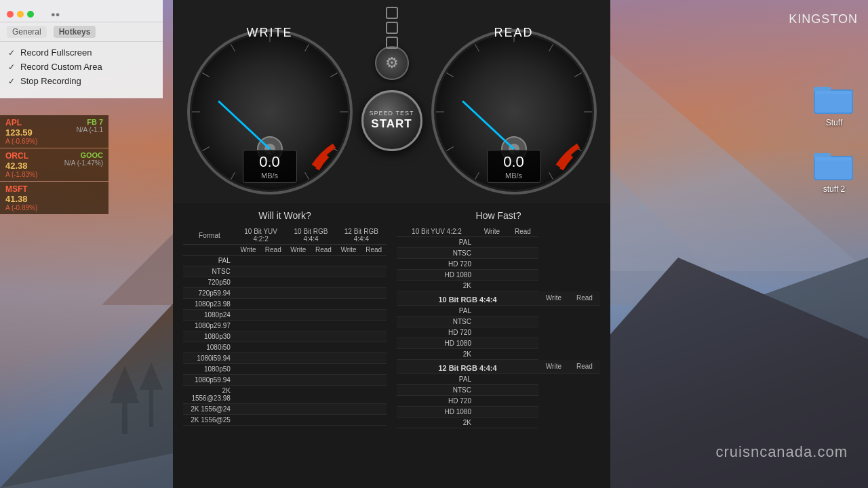  Describe the element at coordinates (285, 304) in the screenshot. I see `table-row: 1080p23.98` at that location.